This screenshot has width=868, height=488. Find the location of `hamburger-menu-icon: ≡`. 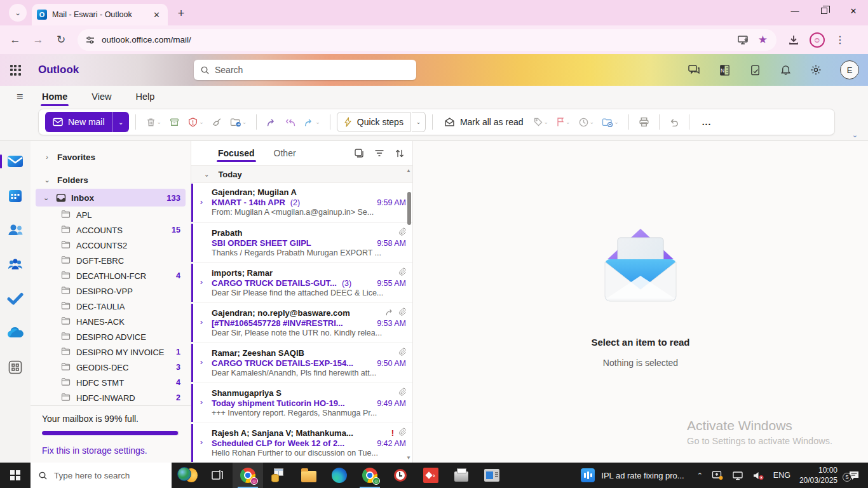

hamburger-menu-icon: ≡ is located at coordinates (20, 97).